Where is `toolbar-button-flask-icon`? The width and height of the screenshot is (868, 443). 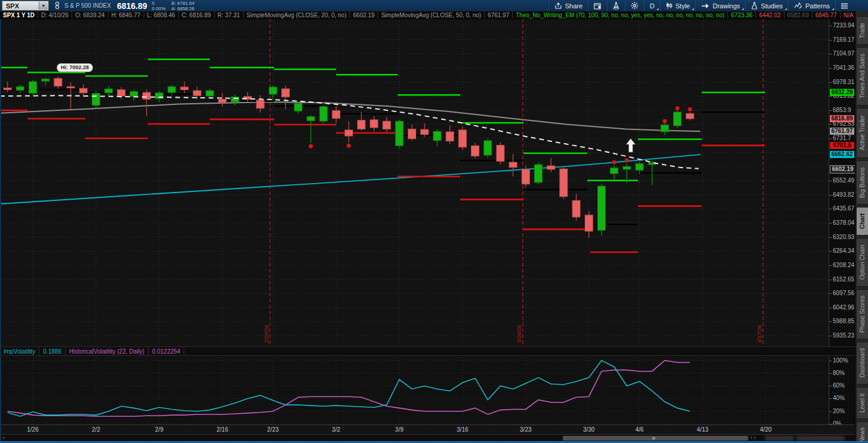
toolbar-button-flask-icon is located at coordinates (616, 6).